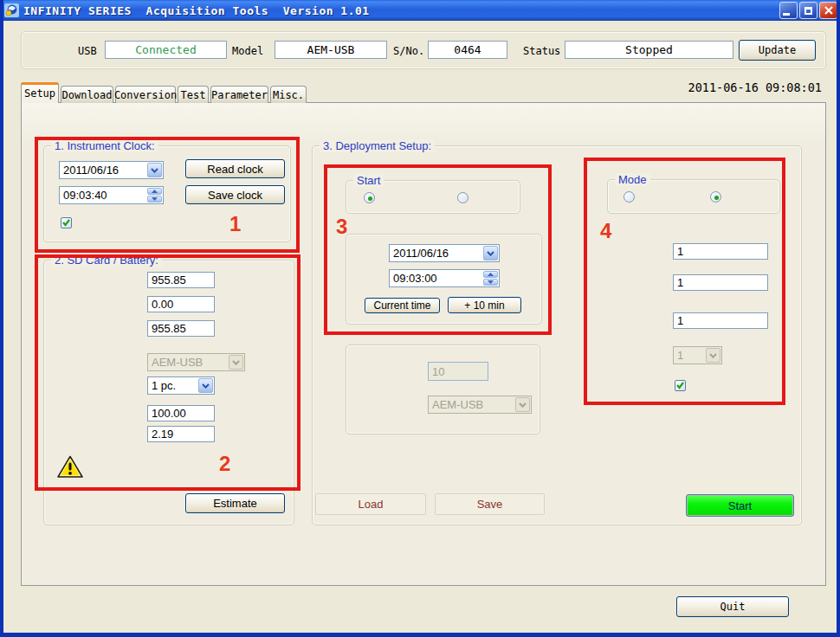 This screenshot has width=840, height=637. I want to click on load-button: Load, so click(371, 504).